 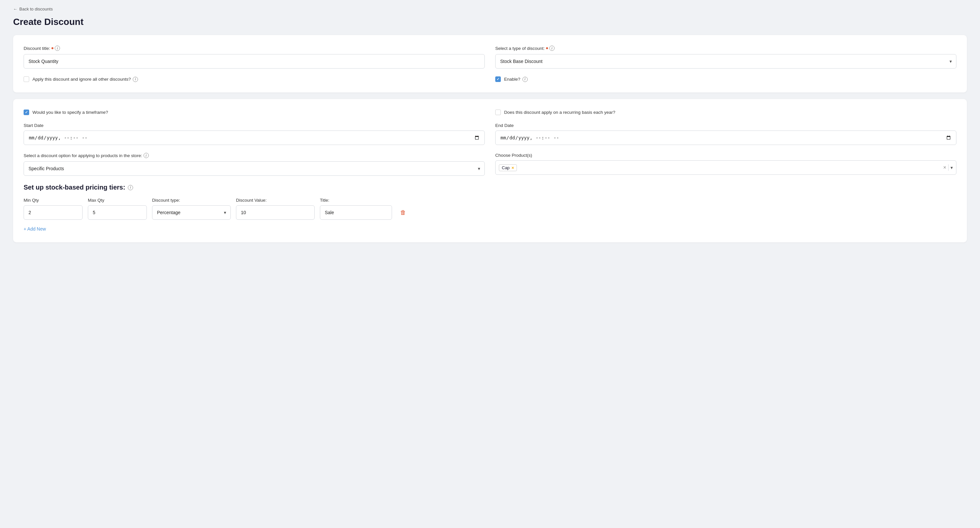 What do you see at coordinates (254, 112) in the screenshot?
I see `timeframe-row: Would you like to specify a timeframe?` at bounding box center [254, 112].